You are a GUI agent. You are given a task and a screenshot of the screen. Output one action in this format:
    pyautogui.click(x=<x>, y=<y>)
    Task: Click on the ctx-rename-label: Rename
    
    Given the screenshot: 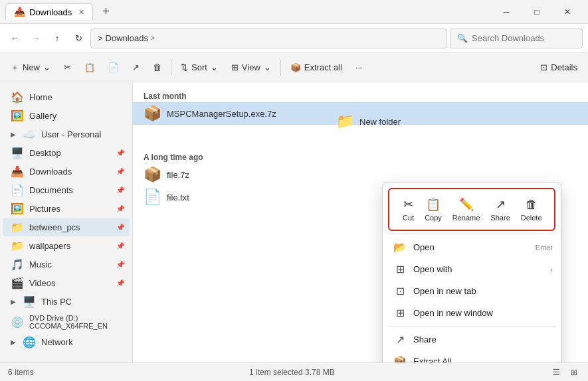 What is the action you would take?
    pyautogui.click(x=466, y=218)
    